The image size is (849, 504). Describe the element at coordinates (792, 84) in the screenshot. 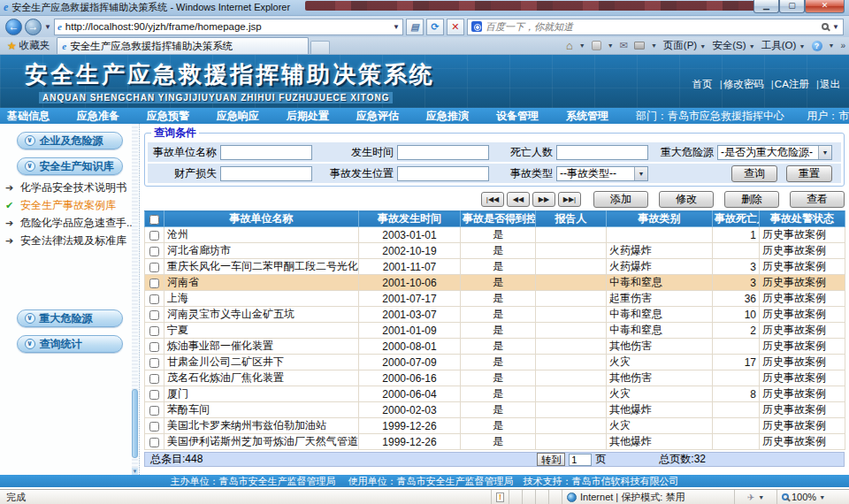

I see `header-link: CA注册` at that location.